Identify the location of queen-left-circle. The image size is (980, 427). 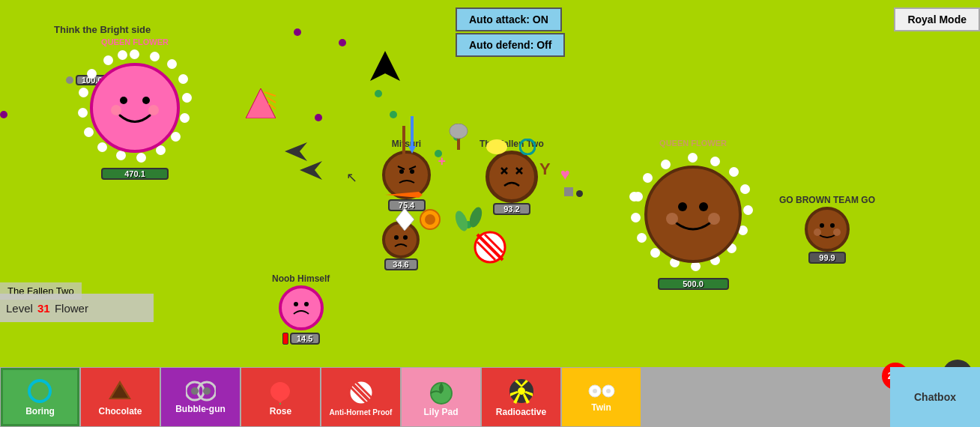
(135, 108).